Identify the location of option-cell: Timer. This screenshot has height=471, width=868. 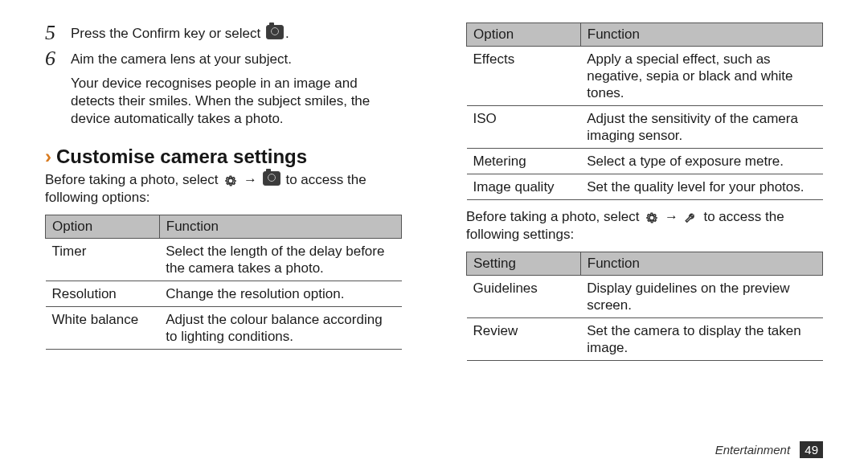
(103, 260).